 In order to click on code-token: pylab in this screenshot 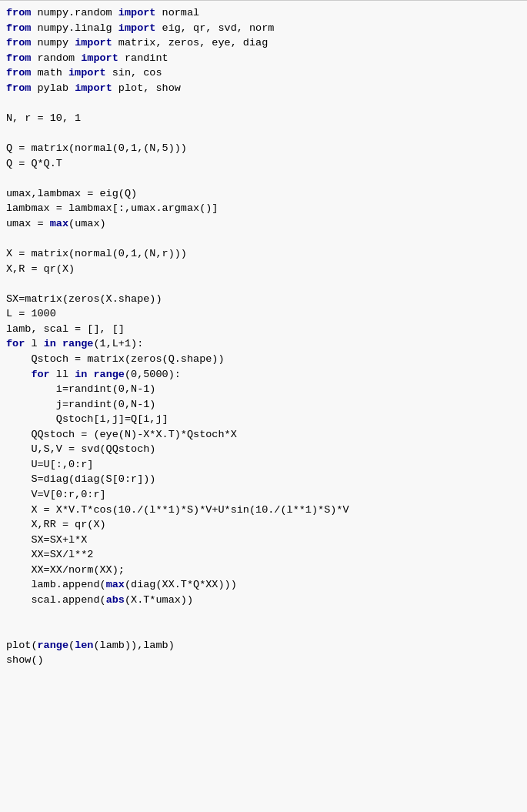, I will do `click(52, 88)`.